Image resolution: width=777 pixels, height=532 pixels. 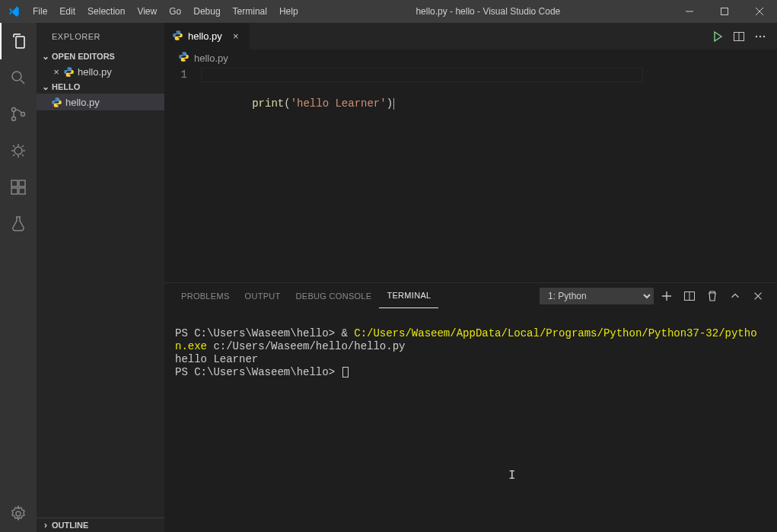 I want to click on vscode-logo-icon, so click(x=14, y=11).